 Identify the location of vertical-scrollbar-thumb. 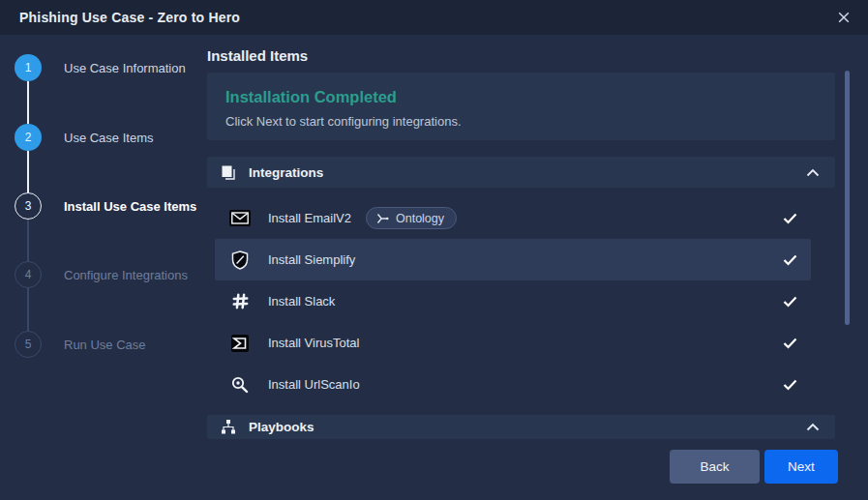
(848, 197).